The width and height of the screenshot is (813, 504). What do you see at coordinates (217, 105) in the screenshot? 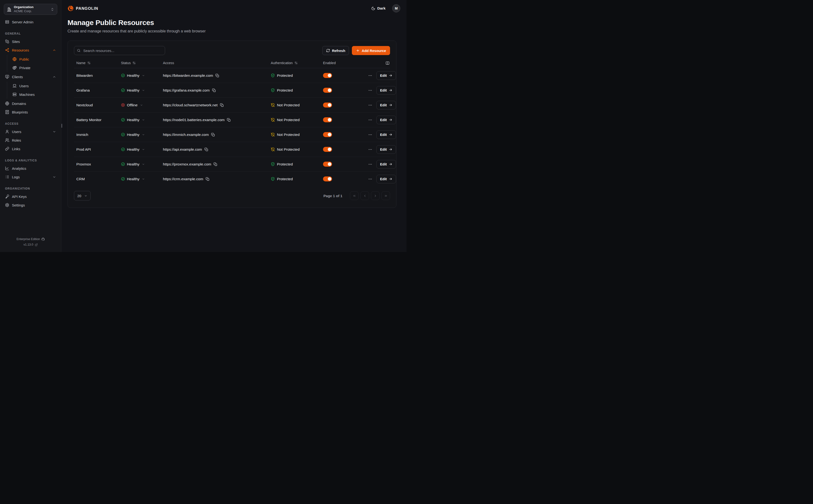
I see `access-cell: https://cloud.schwartznetwork.net` at bounding box center [217, 105].